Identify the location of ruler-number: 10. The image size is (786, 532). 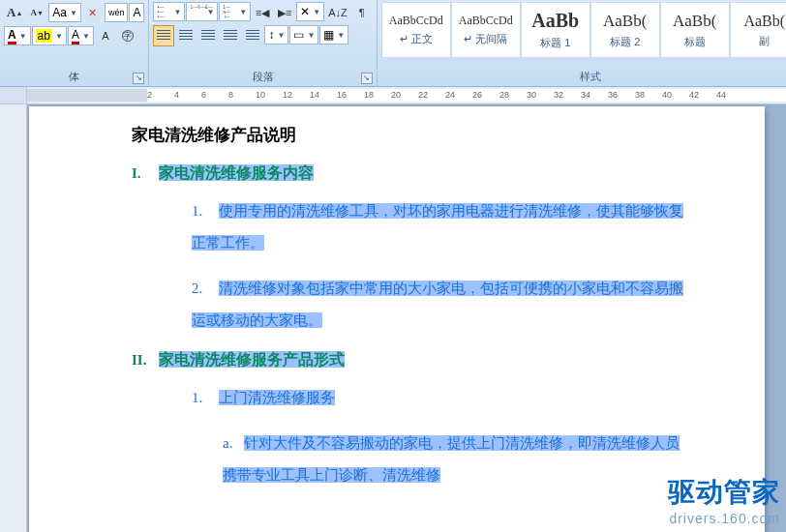
(260, 95).